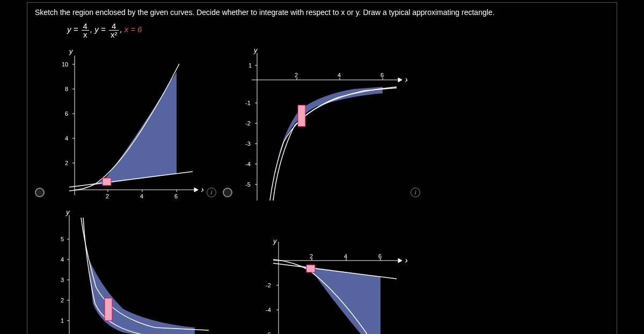 This screenshot has height=334, width=644. I want to click on plot-2-svg: y x 1 -1 -2 -3 -4 -5, so click(321, 123).